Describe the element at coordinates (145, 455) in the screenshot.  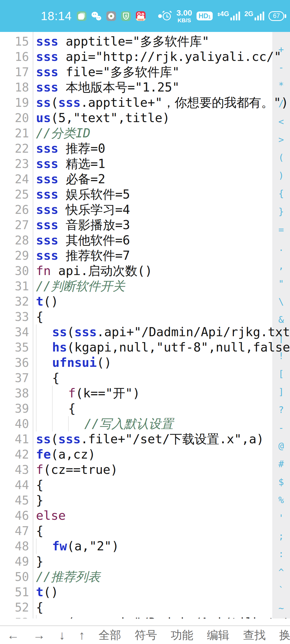
I see `code-line: 42fe(a,cz)` at that location.